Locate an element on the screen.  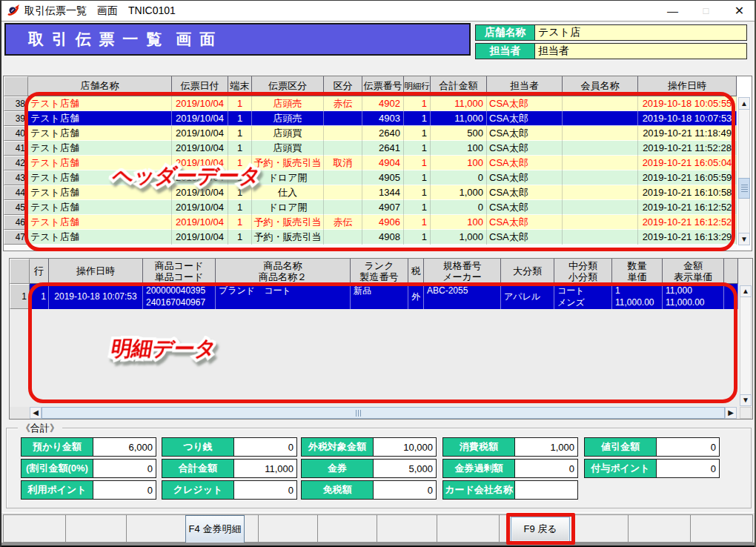
scroll-left-icon: ◀ is located at coordinates (36, 413).